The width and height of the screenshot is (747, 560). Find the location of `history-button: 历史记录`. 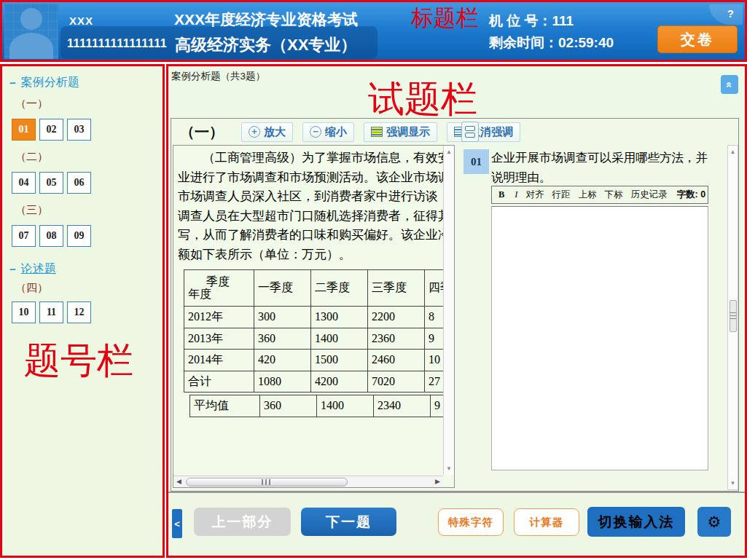

history-button: 历史记录 is located at coordinates (649, 195).